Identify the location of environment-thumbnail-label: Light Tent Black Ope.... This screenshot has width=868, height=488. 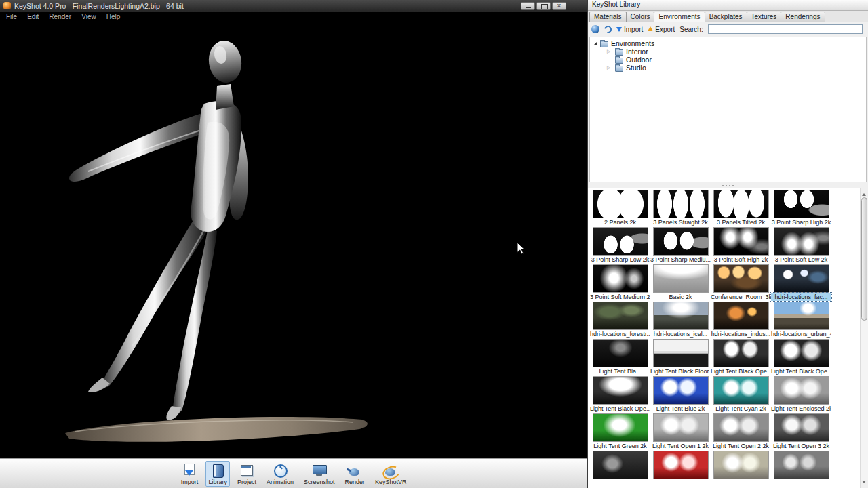
(741, 371).